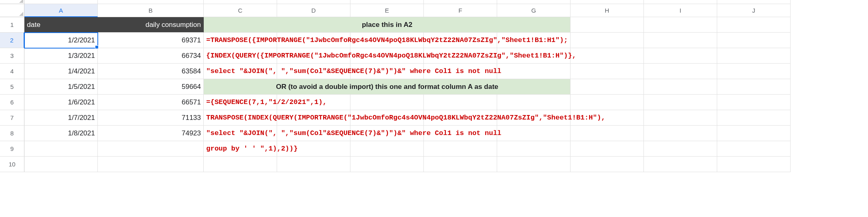 The height and width of the screenshot is (217, 868). What do you see at coordinates (240, 87) in the screenshot?
I see `cell-C5: OR (to avoid a double import) this one a…` at bounding box center [240, 87].